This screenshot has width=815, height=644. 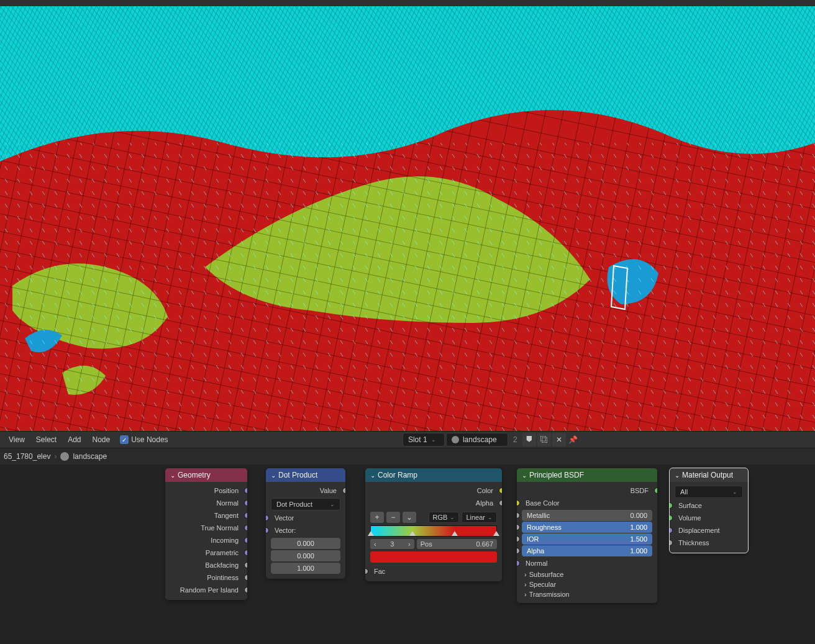 What do you see at coordinates (709, 510) in the screenshot?
I see `node-material-output: ⌄ Material Output All⌄ Surface Volume Di…` at bounding box center [709, 510].